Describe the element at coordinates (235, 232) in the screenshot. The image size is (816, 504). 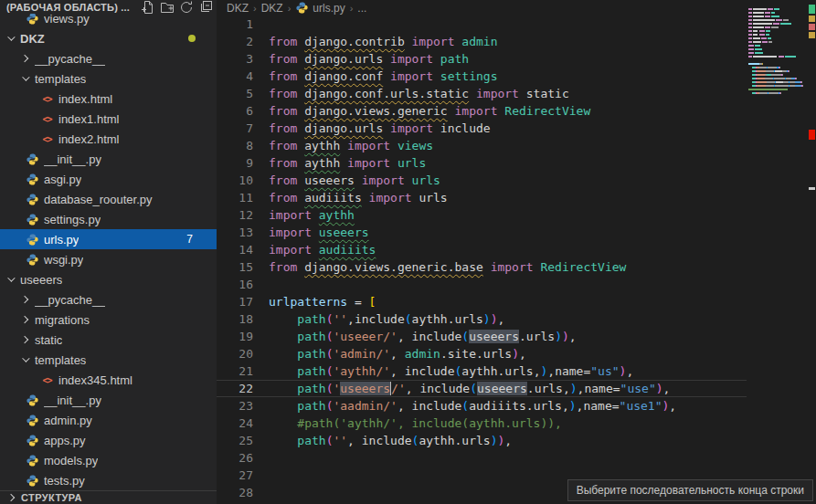
I see `line-number: 13` at that location.